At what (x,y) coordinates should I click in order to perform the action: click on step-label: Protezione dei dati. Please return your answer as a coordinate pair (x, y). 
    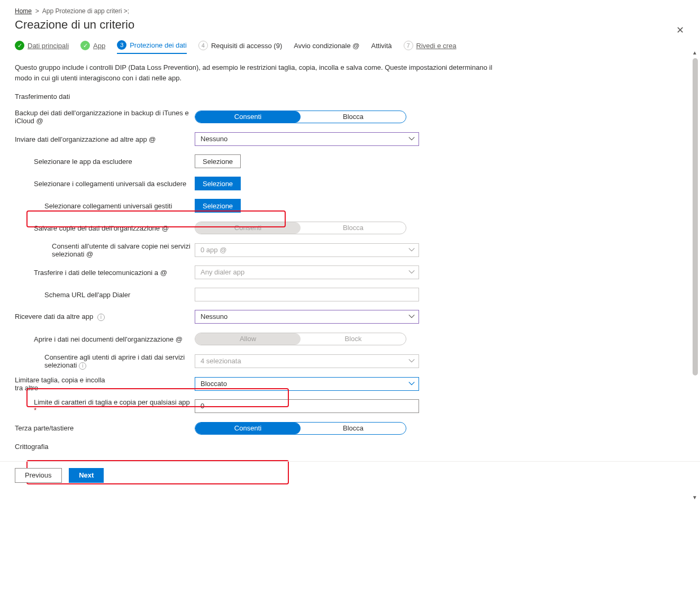
    Looking at the image, I should click on (158, 45).